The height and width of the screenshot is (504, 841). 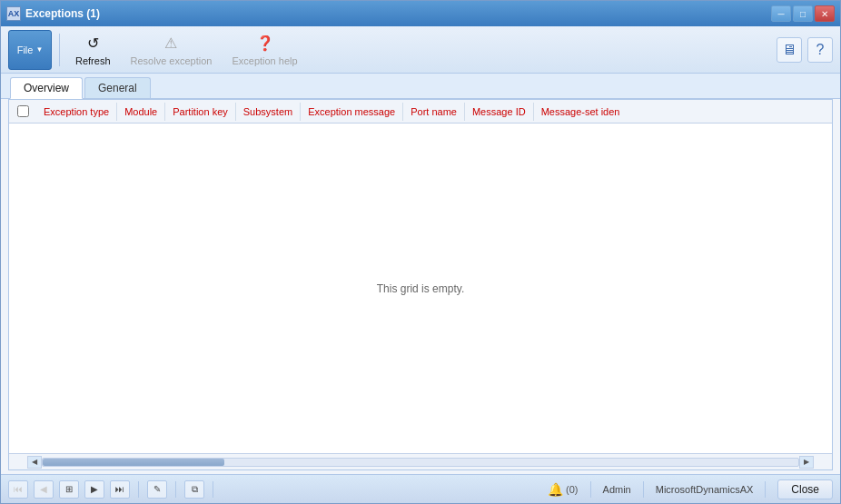 I want to click on bell-icon: 🔔, so click(x=556, y=489).